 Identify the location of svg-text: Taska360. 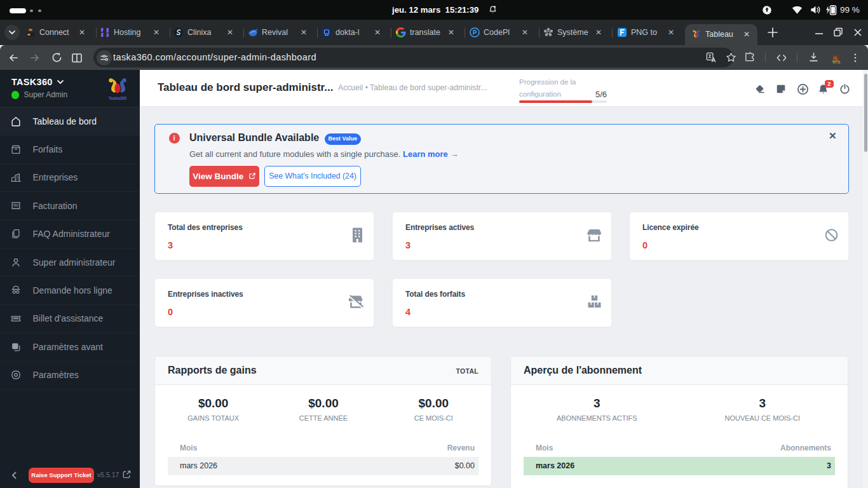
(118, 98).